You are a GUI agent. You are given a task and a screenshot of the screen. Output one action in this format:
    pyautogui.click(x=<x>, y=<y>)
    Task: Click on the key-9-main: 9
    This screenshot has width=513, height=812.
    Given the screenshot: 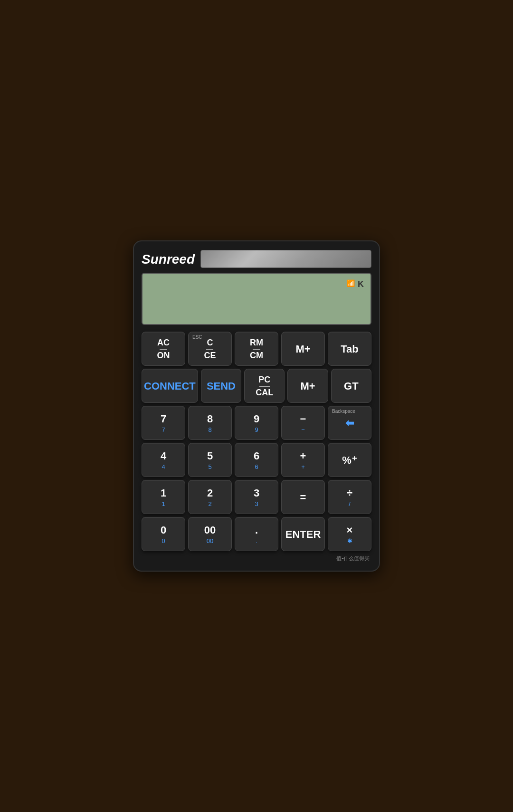 What is the action you would take?
    pyautogui.click(x=256, y=419)
    